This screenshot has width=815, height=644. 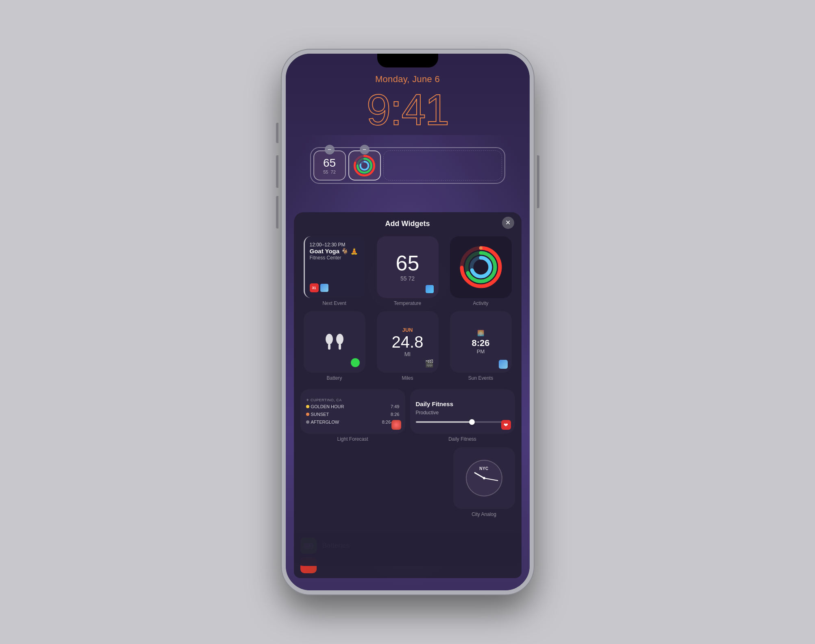 I want to click on sun-events-cell: 🌅 8:26 PM Sun Events, so click(x=481, y=346).